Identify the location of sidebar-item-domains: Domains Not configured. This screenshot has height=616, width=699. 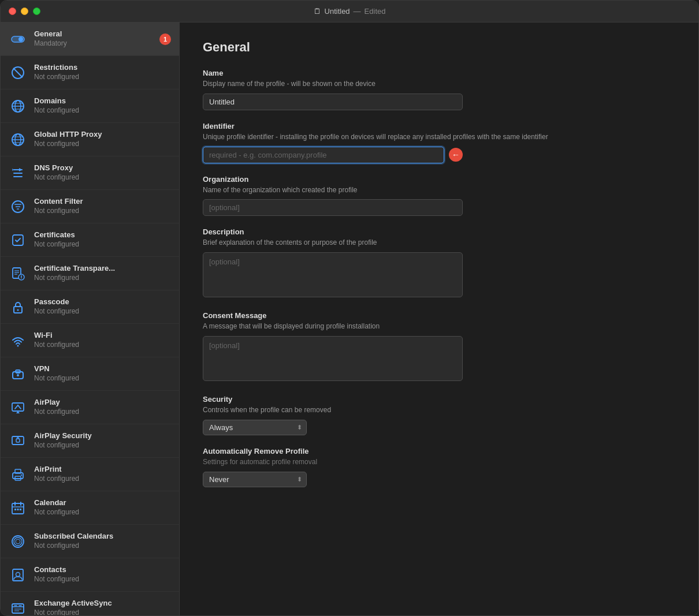
(90, 106).